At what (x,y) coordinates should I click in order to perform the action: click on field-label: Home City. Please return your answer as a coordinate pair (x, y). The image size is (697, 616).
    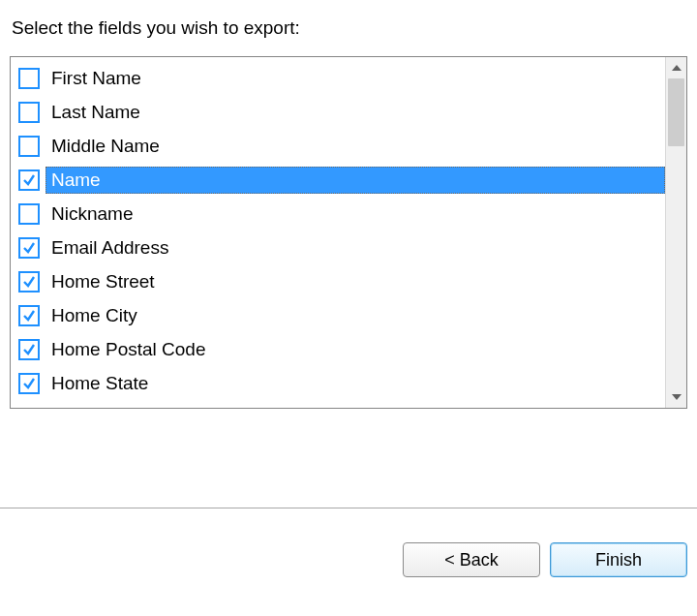
    Looking at the image, I should click on (95, 316).